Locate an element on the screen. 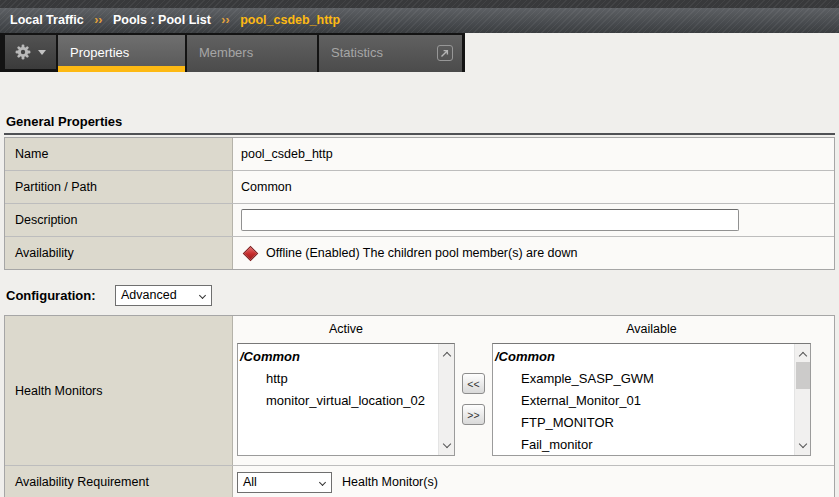 Image resolution: width=839 pixels, height=497 pixels. move-to-available-button: >> is located at coordinates (474, 414).